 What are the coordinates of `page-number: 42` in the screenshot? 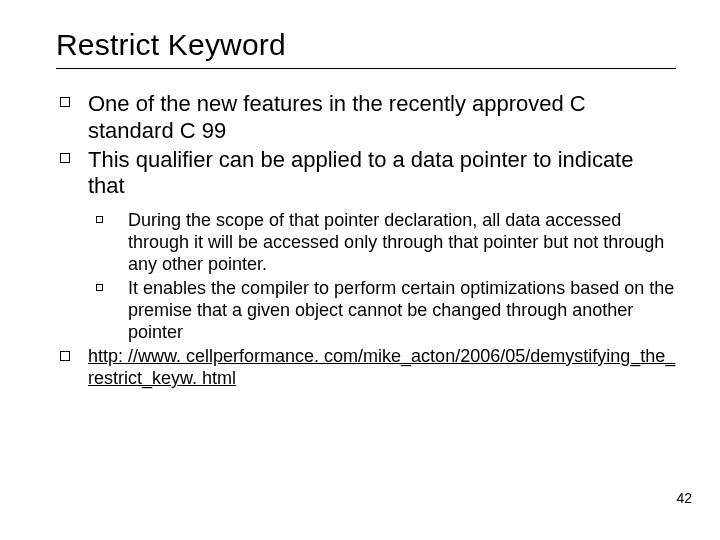 It's located at (684, 498).